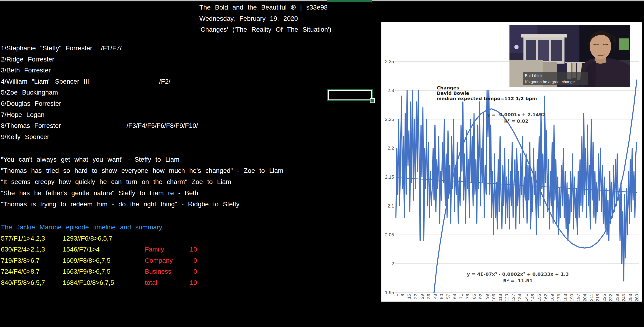 Image resolution: width=644 pixels, height=327 pixels. Describe the element at coordinates (142, 193) in the screenshot. I see `quote-line: "She has he father's gentle nature" Stef…` at that location.